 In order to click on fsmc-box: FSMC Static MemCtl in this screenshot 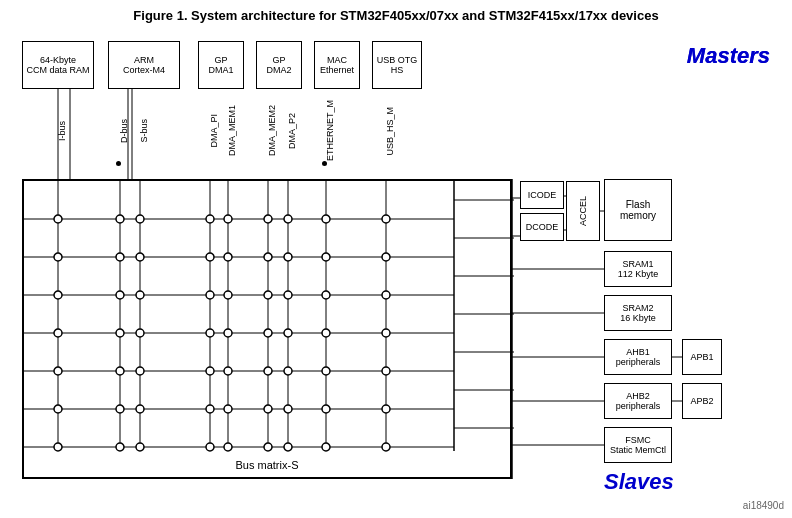, I will do `click(638, 445)`.